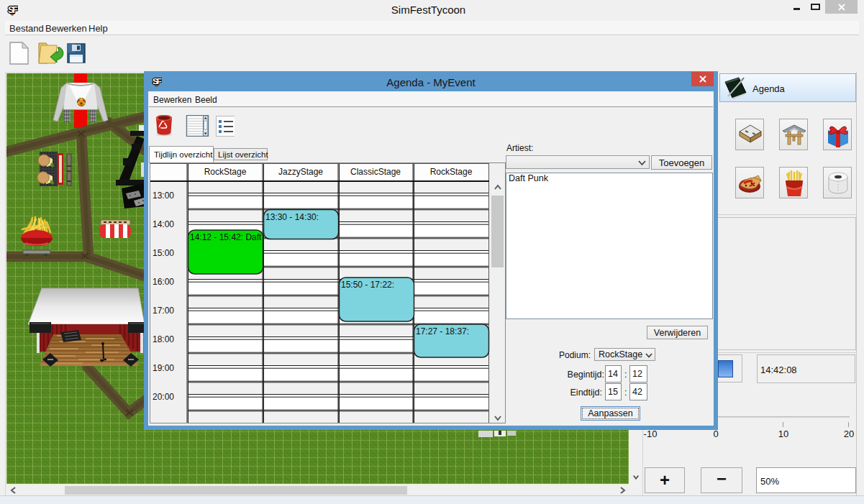 The width and height of the screenshot is (864, 504). What do you see at coordinates (163, 224) in the screenshot?
I see `svg-text: 14:00` at bounding box center [163, 224].